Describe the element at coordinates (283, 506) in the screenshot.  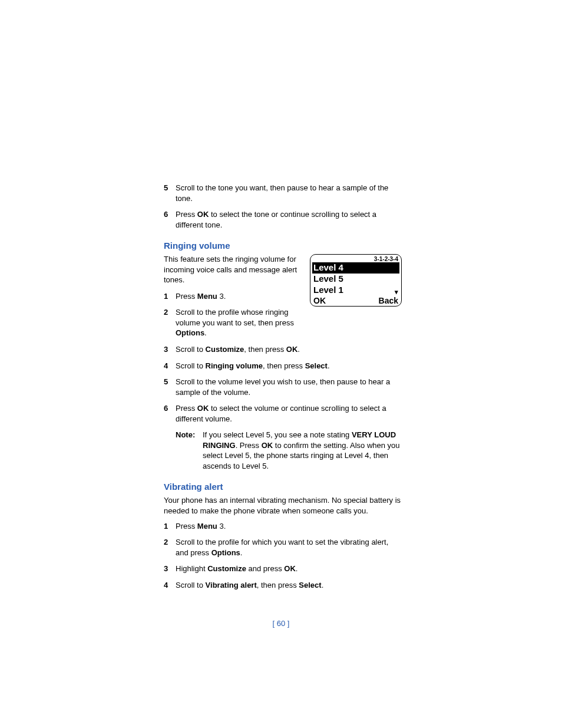
I see `vibrating-intro-text: Your phone has an internal vibrating mec…` at that location.